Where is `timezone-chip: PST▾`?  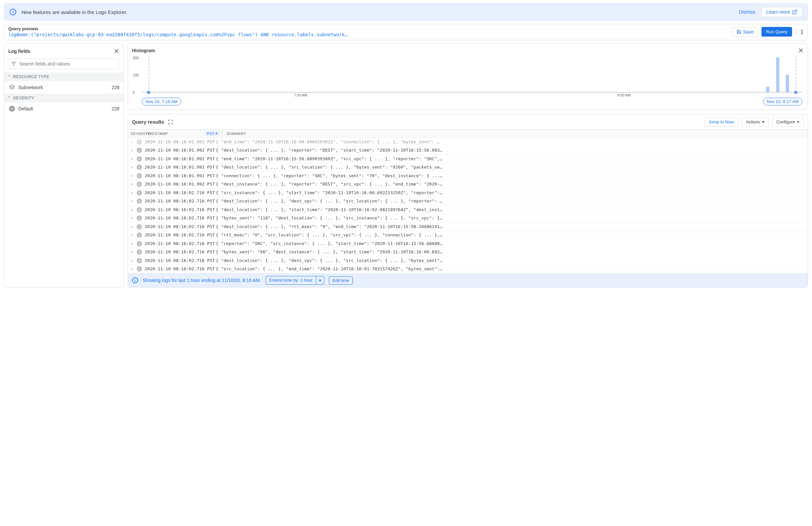 timezone-chip: PST▾ is located at coordinates (212, 134).